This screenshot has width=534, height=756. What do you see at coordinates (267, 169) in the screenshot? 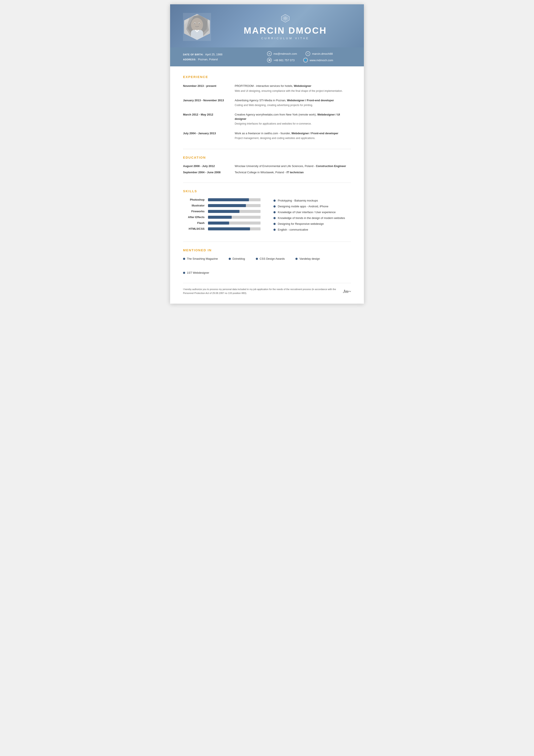
I see `education-list: August 2008 - July 2012 Wroclaw Universi…` at bounding box center [267, 169].